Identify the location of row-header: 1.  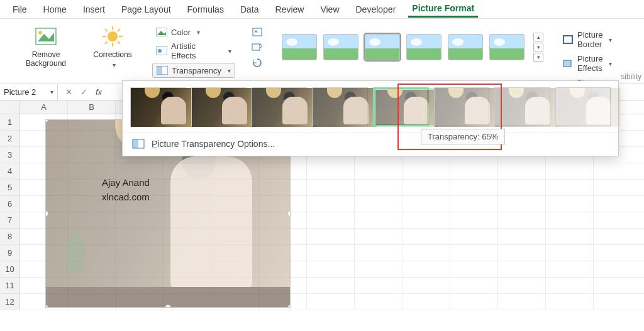
(10, 122).